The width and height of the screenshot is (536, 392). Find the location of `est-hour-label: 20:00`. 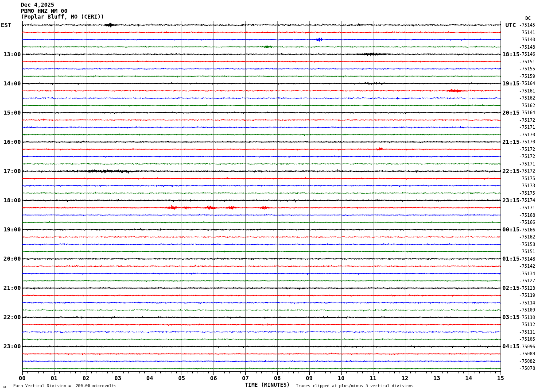

est-hour-label: 20:00 is located at coordinates (11, 259).